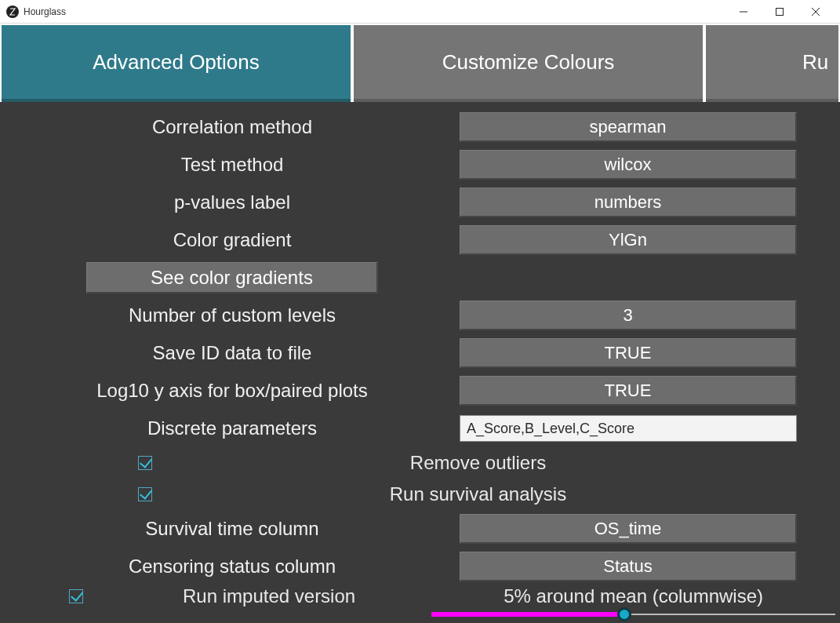  What do you see at coordinates (420, 63) in the screenshot?
I see `tab-bar: Advanced Options Customize Colours Ru` at bounding box center [420, 63].